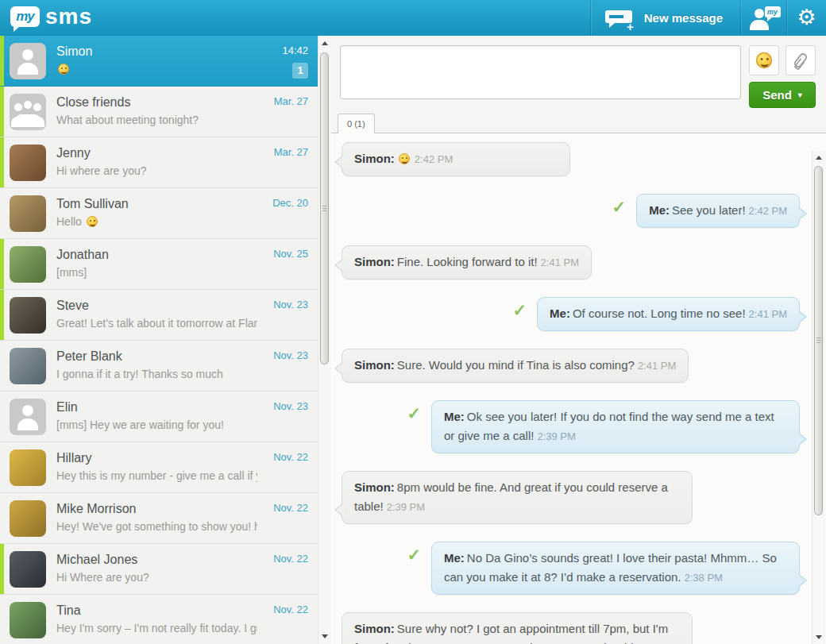 Image resolution: width=826 pixels, height=644 pixels. Describe the element at coordinates (157, 560) in the screenshot. I see `contact-name: Michael Jones` at that location.